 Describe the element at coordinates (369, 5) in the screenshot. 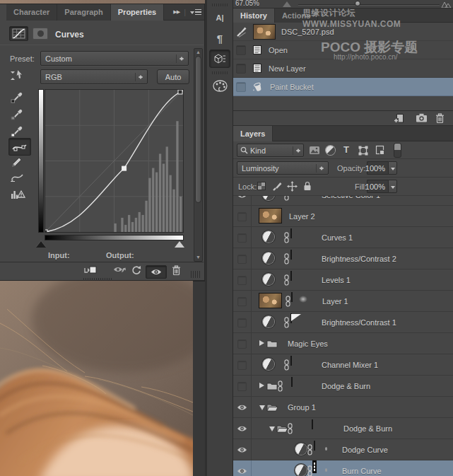

I see `zoom-slider` at that location.